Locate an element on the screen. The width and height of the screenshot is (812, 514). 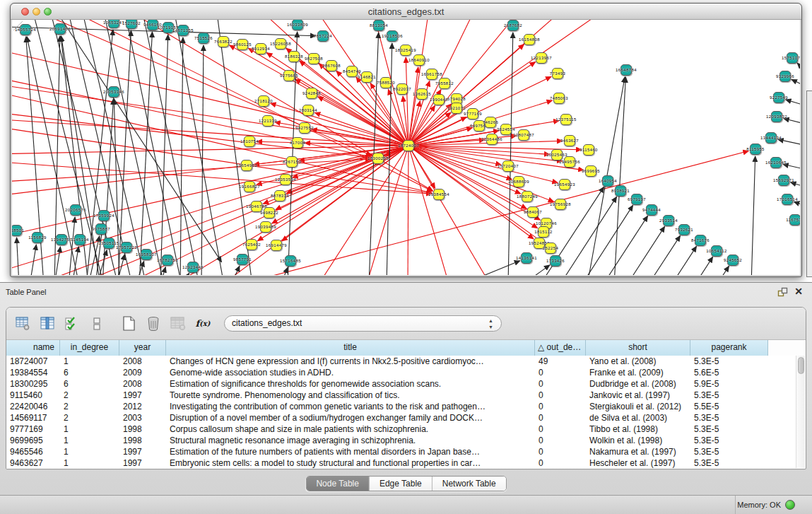
graph-node: 9329966 is located at coordinates (785, 76).